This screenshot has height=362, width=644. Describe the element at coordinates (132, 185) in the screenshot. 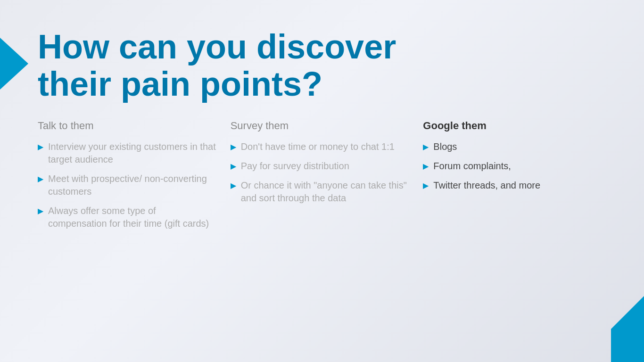

I see `bullet-item-text: Meet with prospective/ non-converting cu…` at that location.